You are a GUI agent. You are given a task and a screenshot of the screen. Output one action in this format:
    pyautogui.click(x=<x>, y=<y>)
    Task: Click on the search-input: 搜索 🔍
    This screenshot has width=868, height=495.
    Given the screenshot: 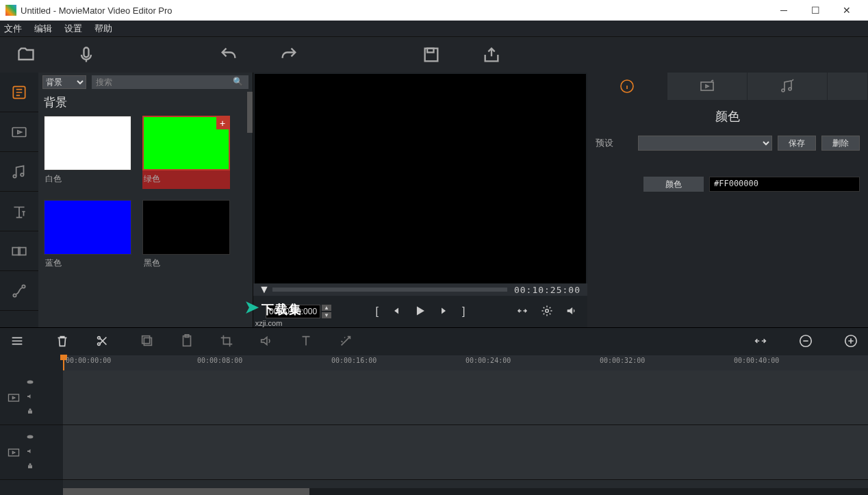 What is the action you would take?
    pyautogui.click(x=170, y=82)
    